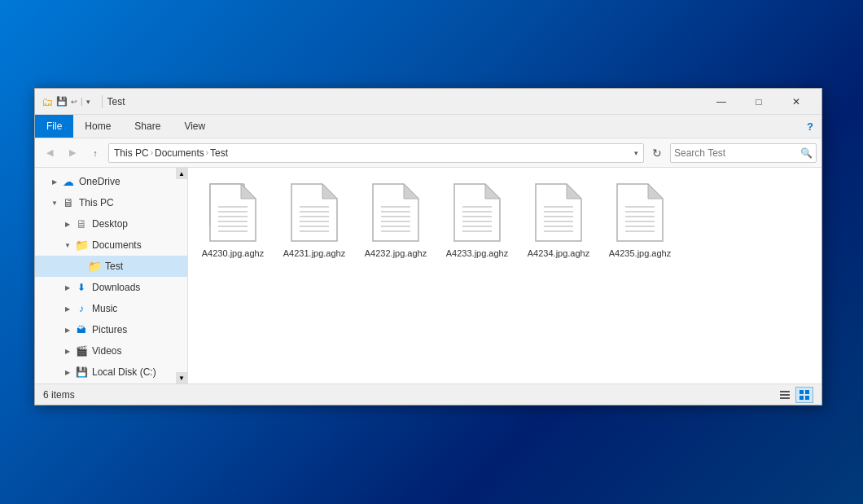  I want to click on ribbon-tabs: File Home Share View ?, so click(428, 126).